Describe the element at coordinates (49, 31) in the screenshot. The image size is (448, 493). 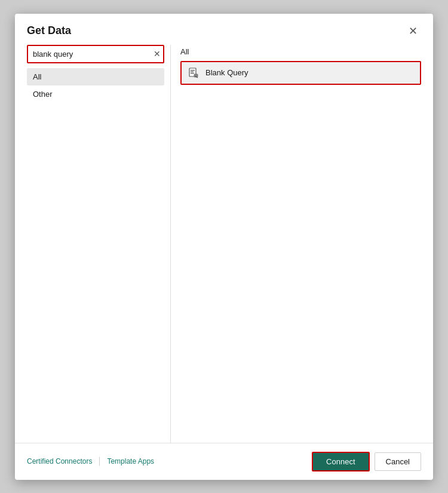
I see `dialog-title: Get Data` at that location.